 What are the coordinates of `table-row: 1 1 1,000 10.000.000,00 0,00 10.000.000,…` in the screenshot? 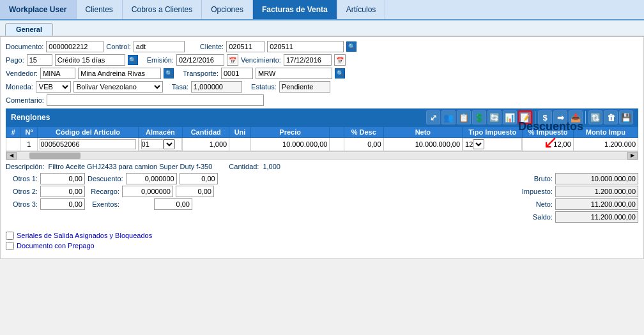 It's located at (322, 144).